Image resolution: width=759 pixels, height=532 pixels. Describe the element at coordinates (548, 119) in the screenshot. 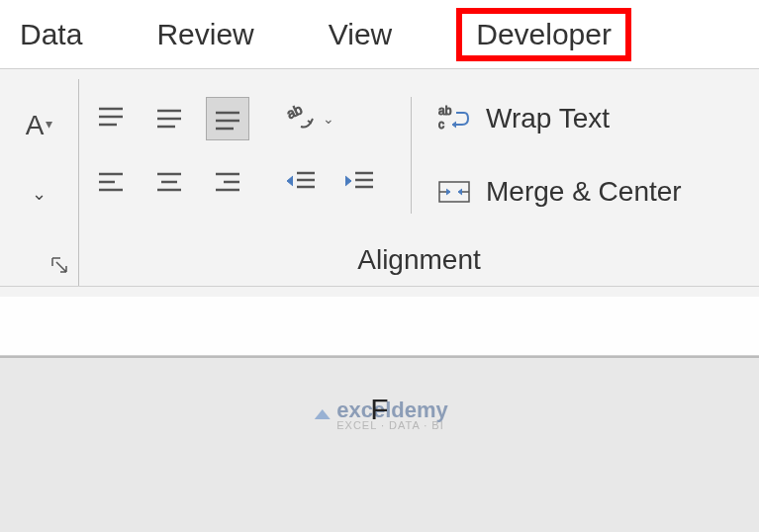

I see `wrap-text-label: Wrap Text` at that location.